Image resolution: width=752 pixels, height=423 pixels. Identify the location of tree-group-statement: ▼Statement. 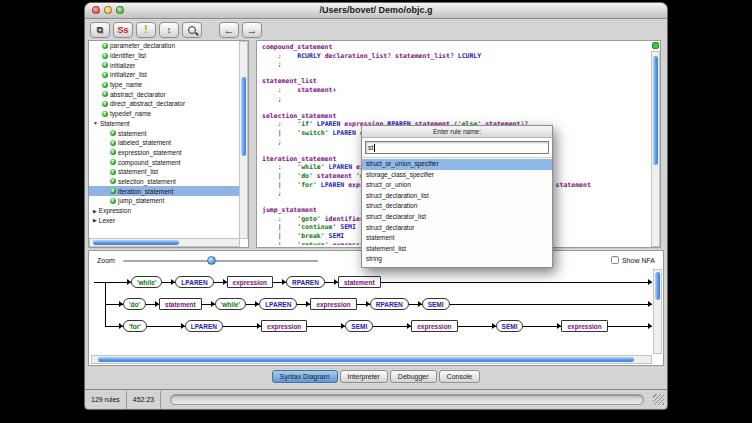
(164, 124).